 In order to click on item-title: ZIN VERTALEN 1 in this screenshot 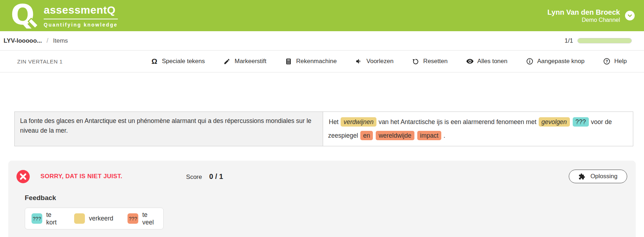, I will do `click(84, 62)`.